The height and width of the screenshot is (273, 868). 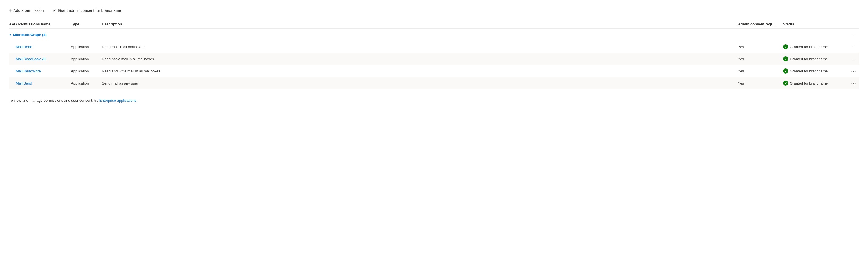 What do you see at coordinates (420, 71) in the screenshot?
I see `description-cell: Read and write mail in all mailboxes` at bounding box center [420, 71].